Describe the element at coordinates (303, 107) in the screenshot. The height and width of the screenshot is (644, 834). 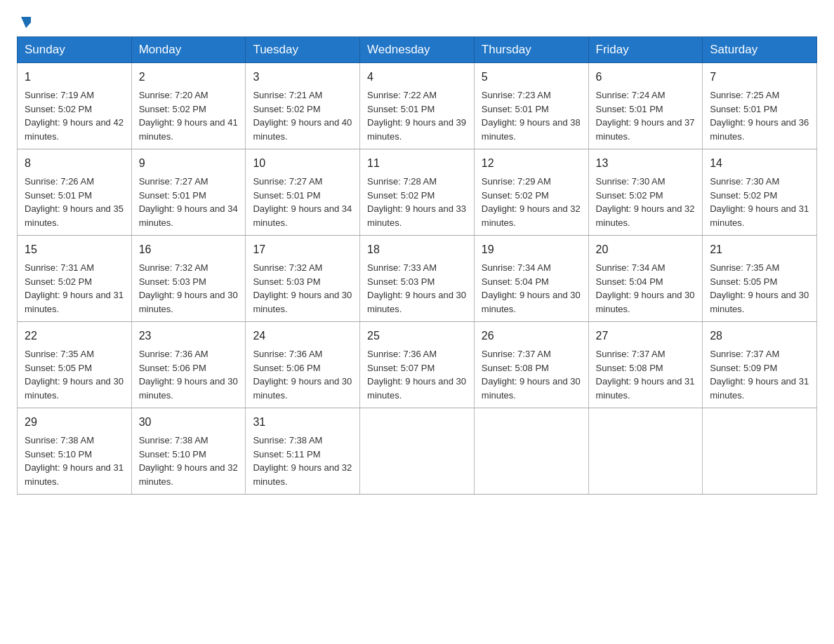
I see `calendar-cell: 3Sunrise: 7:21 AMSunset: 5:02 PMDaylight…` at that location.